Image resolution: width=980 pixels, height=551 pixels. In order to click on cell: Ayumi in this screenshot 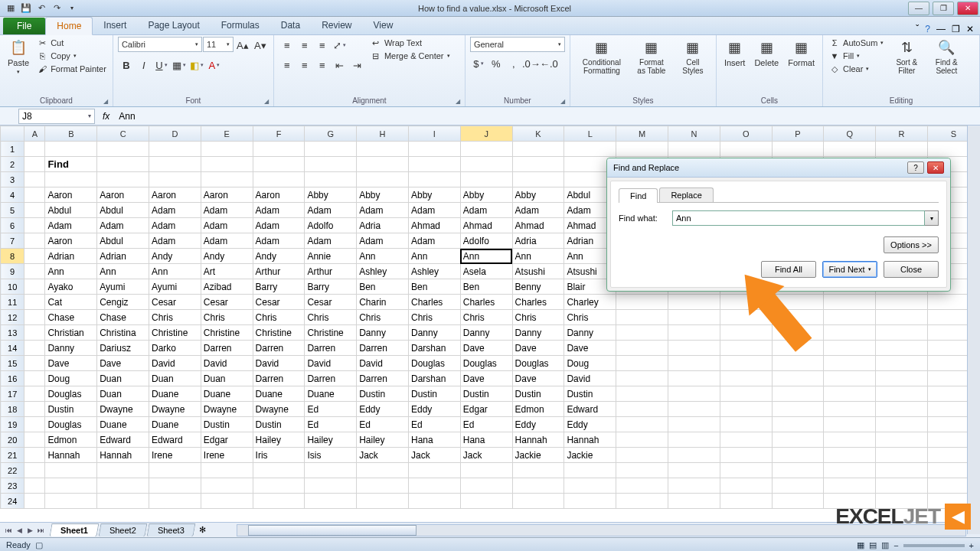, I will do `click(123, 287)`.